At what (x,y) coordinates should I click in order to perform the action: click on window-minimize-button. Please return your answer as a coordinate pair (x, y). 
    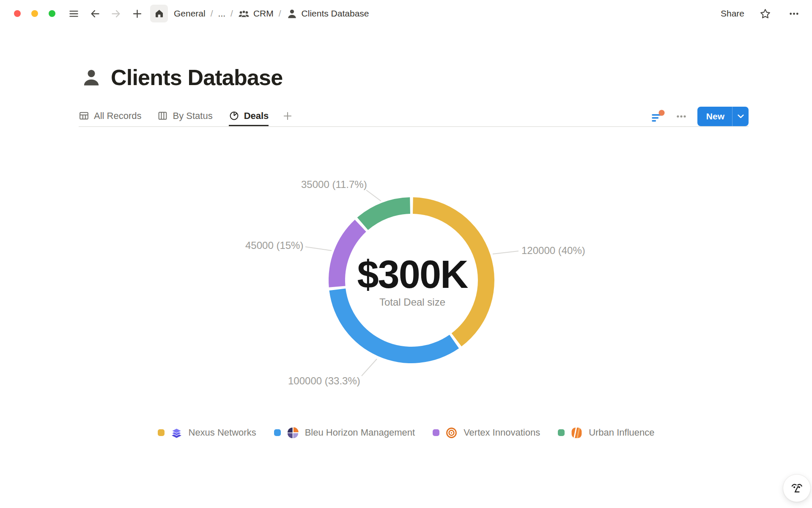
    Looking at the image, I should click on (35, 14).